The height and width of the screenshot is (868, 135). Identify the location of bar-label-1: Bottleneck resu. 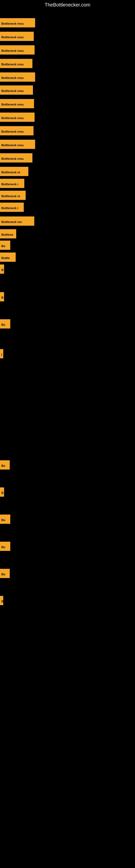
(17, 23).